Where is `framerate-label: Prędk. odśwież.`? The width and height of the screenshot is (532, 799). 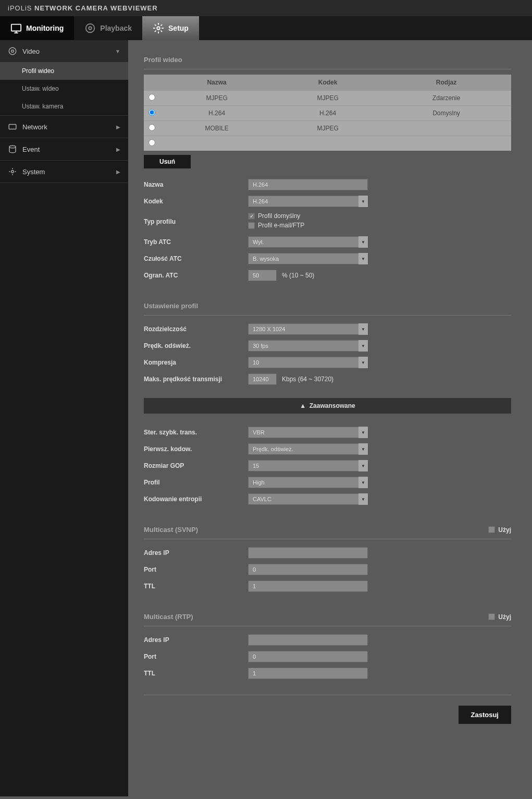
framerate-label: Prędk. odśwież. is located at coordinates (196, 346).